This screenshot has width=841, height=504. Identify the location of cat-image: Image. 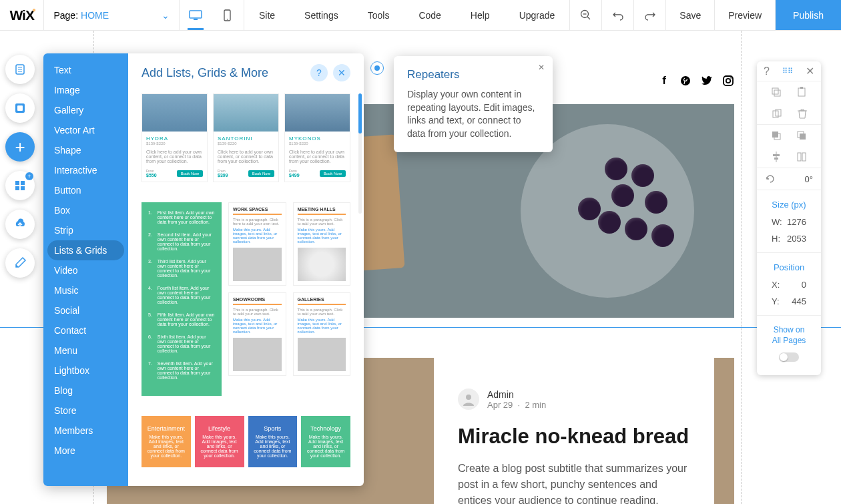
(85, 90).